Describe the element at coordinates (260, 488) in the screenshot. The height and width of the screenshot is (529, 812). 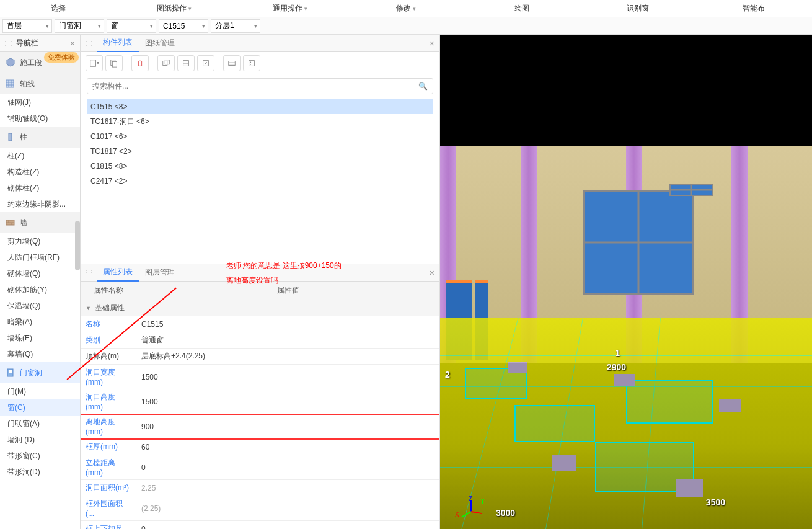
I see `property-row: 洞口面积(m²)2.25` at that location.